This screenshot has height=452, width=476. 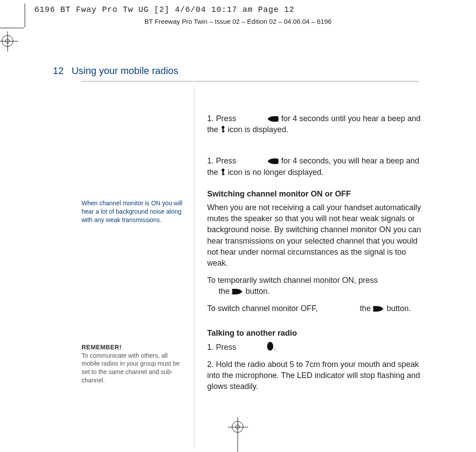 What do you see at coordinates (315, 124) in the screenshot?
I see `step-keylock-on: 1. Press for 4 seconds until you hear a …` at bounding box center [315, 124].